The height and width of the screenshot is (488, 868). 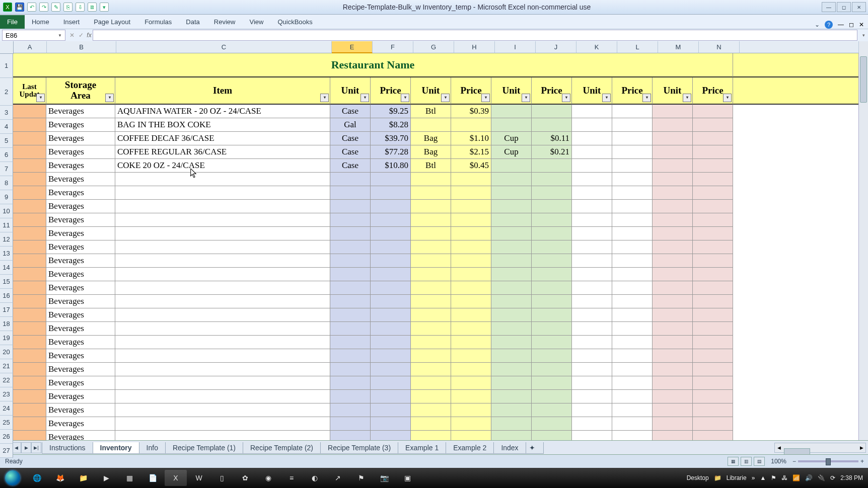 I want to click on cell: $2.15, so click(x=471, y=152).